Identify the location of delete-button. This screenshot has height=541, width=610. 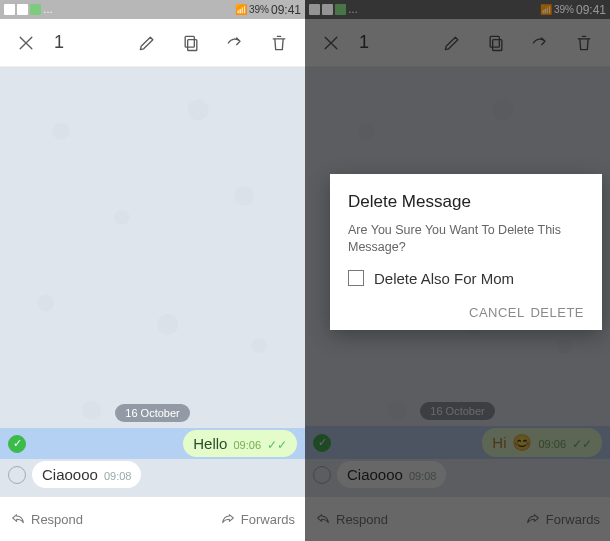
(279, 43).